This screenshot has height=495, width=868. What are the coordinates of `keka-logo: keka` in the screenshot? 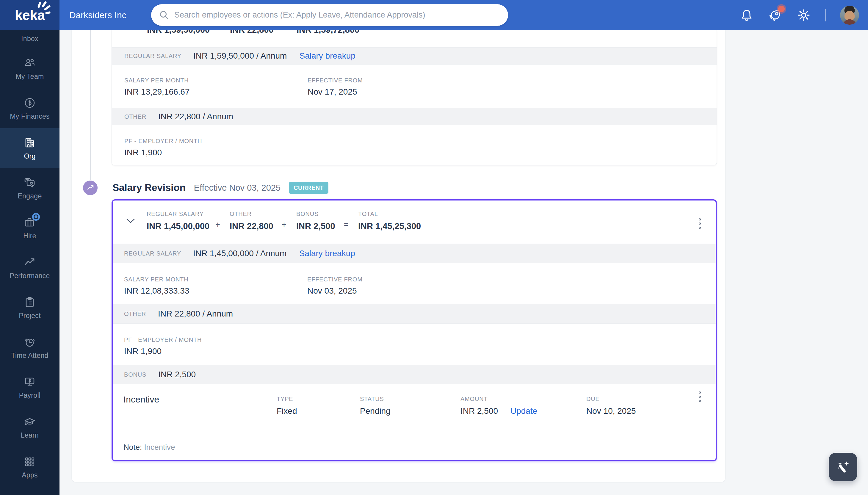 It's located at (30, 15).